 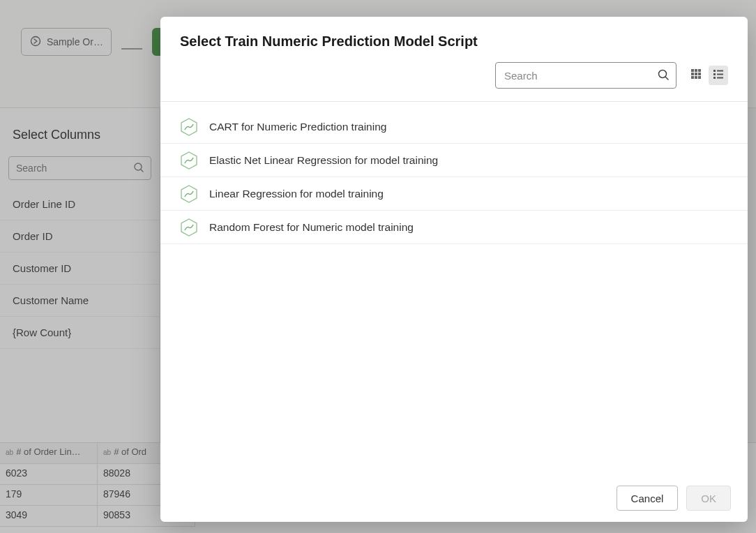 I want to click on script-item: CART for Numeric Prediction training, so click(x=454, y=127).